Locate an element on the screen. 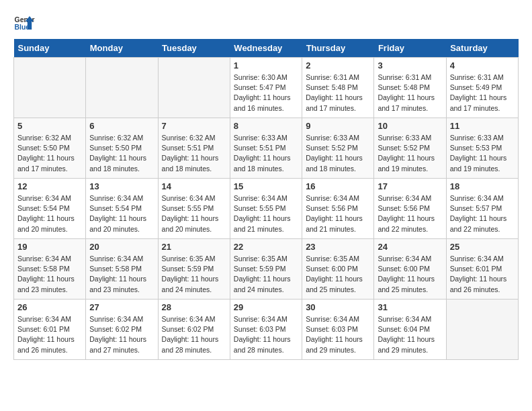 Image resolution: width=532 pixels, height=411 pixels. day-number: 28 is located at coordinates (194, 308).